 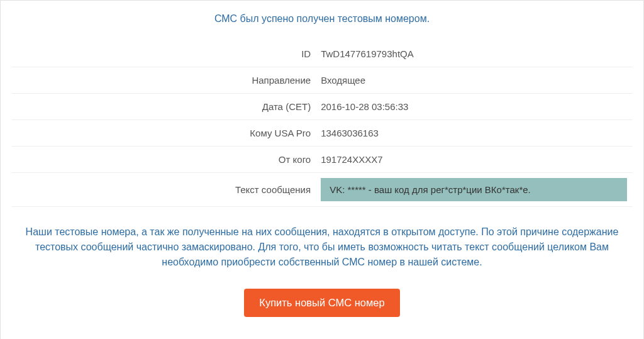 What do you see at coordinates (164, 107) in the screenshot?
I see `date-label: Дата (CET)` at bounding box center [164, 107].